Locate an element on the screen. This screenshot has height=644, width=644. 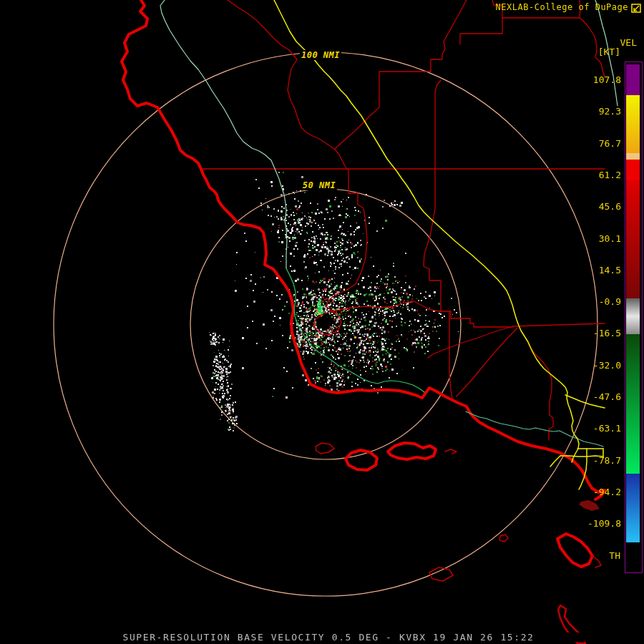
county-line-ventura is located at coordinates (541, 392).